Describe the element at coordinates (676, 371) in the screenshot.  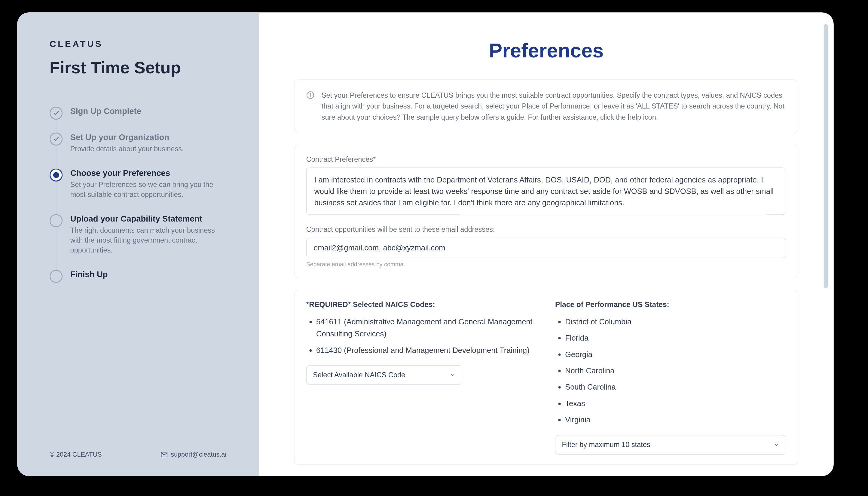
I see `state-item: North Carolina` at that location.